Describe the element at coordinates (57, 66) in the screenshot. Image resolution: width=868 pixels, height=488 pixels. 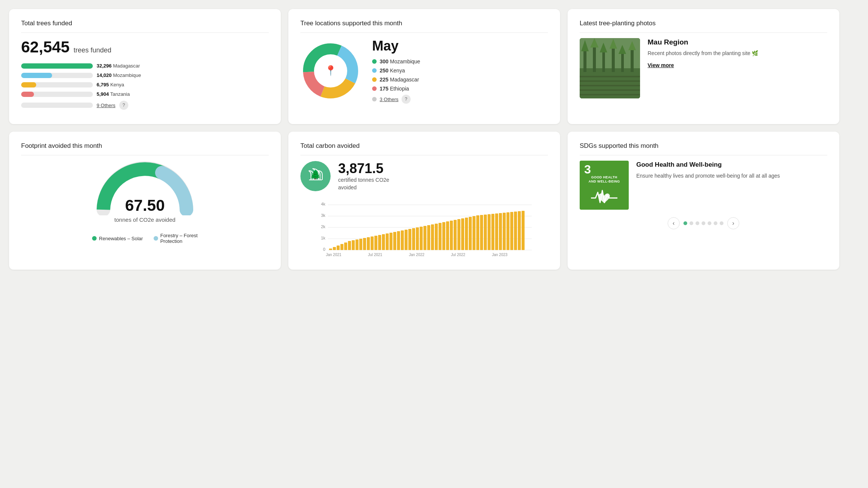
I see `bar-track-madagascar` at that location.